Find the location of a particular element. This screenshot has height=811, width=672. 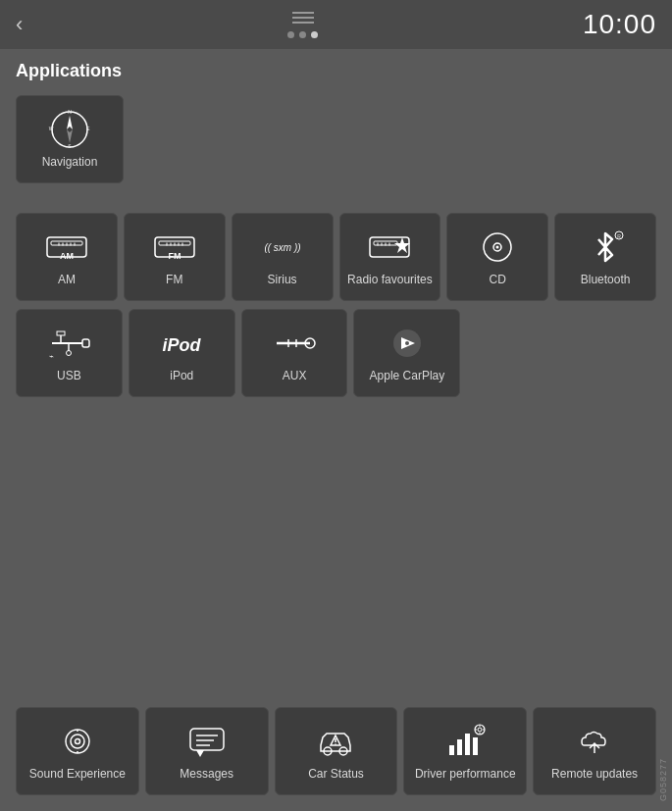

app-tile-messages: Messages is located at coordinates (207, 751).